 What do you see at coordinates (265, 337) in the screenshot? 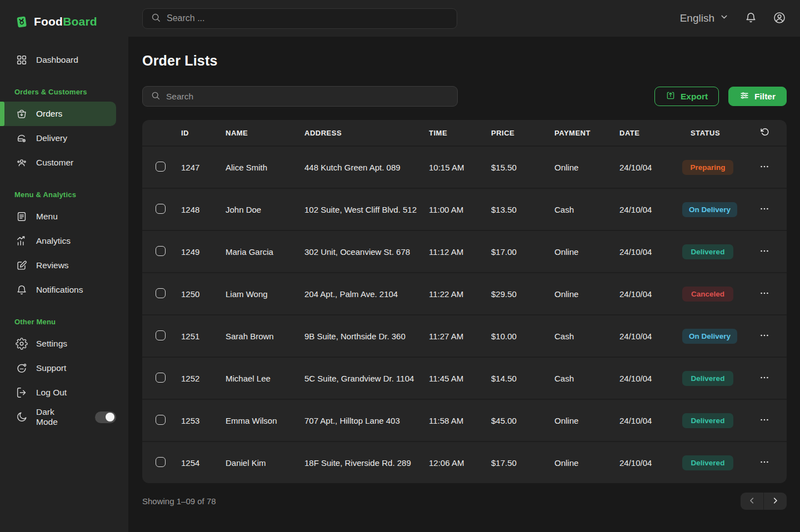
I see `customer-name: Sarah Brown` at bounding box center [265, 337].